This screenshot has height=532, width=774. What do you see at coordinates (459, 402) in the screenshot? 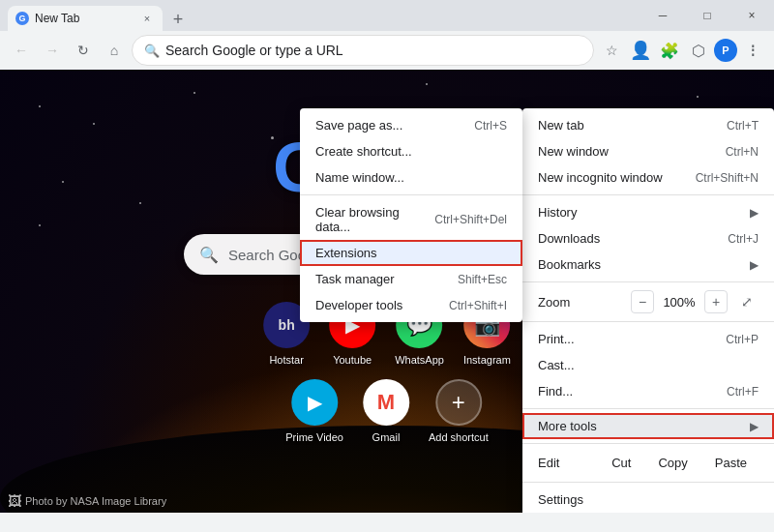
I see `add-shortcut-icon: +` at bounding box center [459, 402].